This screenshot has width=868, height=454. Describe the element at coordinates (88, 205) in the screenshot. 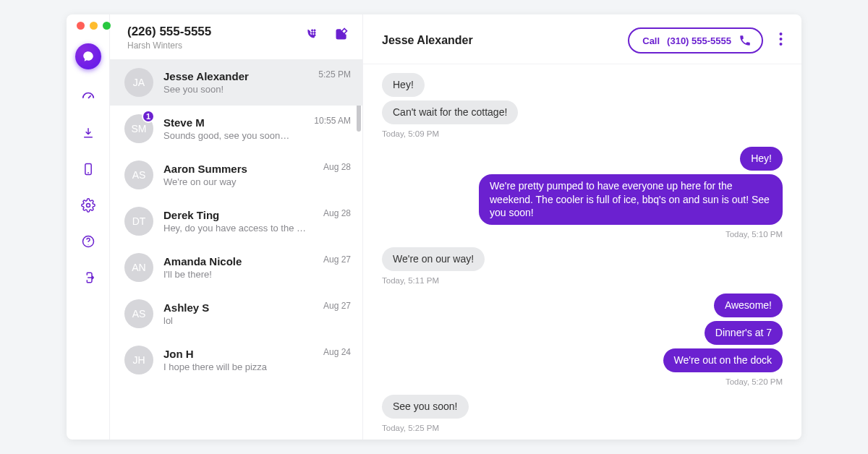

I see `settings-gear-icon` at that location.